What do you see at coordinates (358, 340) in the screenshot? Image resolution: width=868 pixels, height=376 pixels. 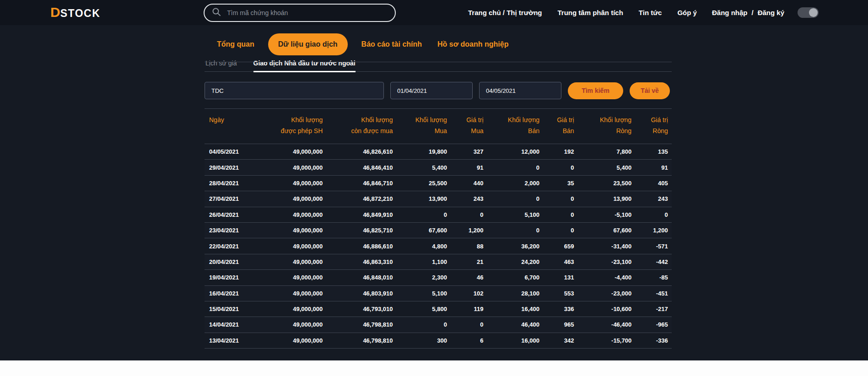 I see `cell-12-2: 46,798,810` at bounding box center [358, 340].